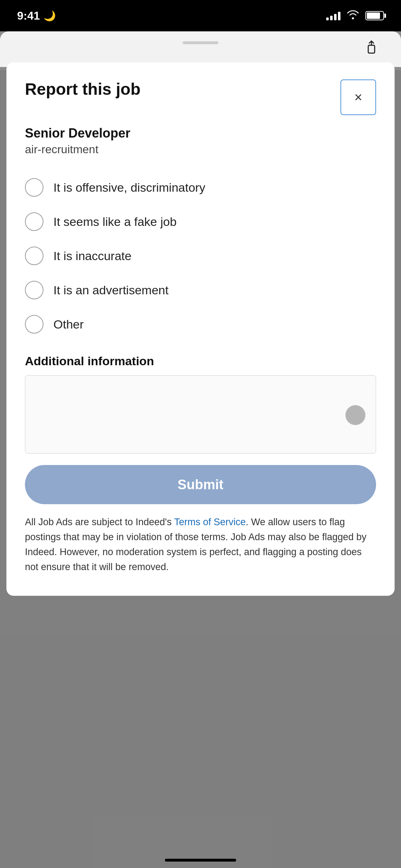 The image size is (401, 868). Describe the element at coordinates (93, 256) in the screenshot. I see `radio-label-inaccurate: It is inaccurate` at that location.